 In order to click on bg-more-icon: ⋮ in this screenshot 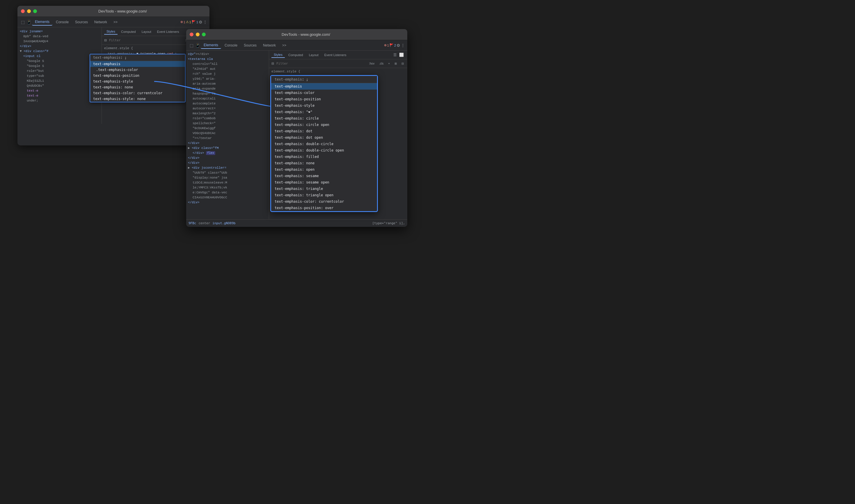, I will do `click(205, 22)`.